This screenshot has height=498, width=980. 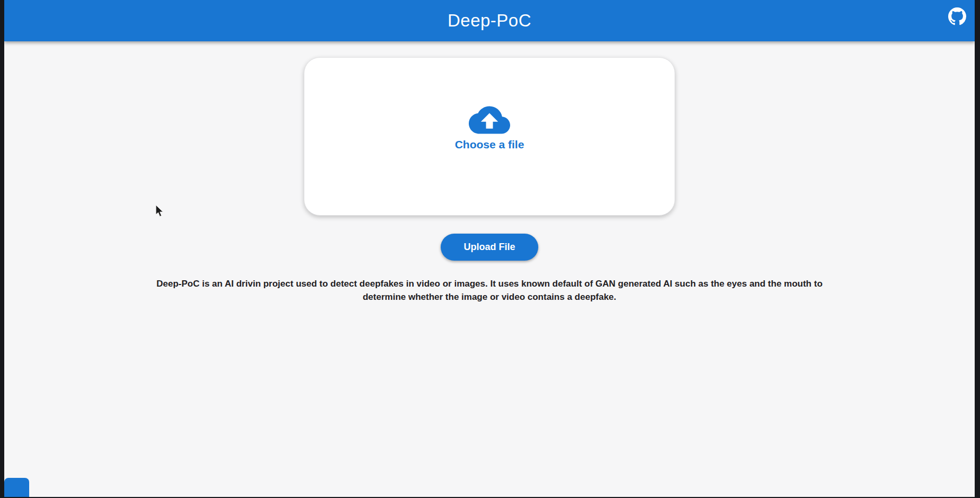 I want to click on project-description: Deep-PoC is an AI drivin project used to…, so click(x=489, y=290).